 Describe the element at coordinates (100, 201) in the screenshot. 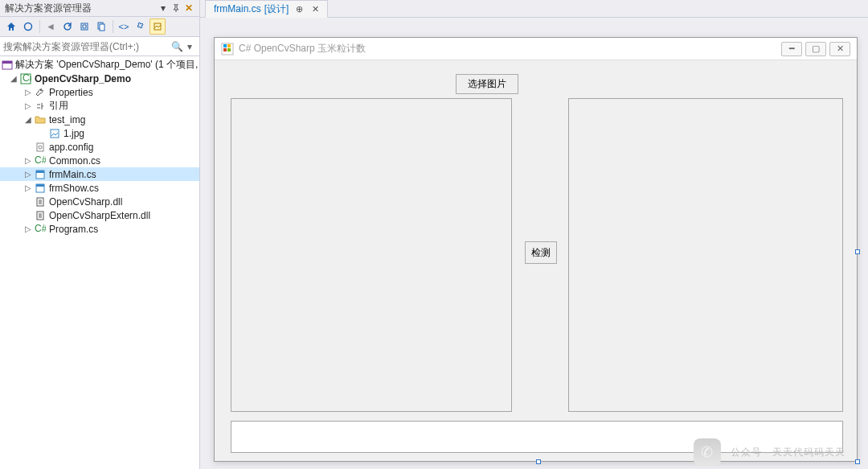

I see `file-opencvsharp-dll-node: OpenCvSharp.dll` at that location.